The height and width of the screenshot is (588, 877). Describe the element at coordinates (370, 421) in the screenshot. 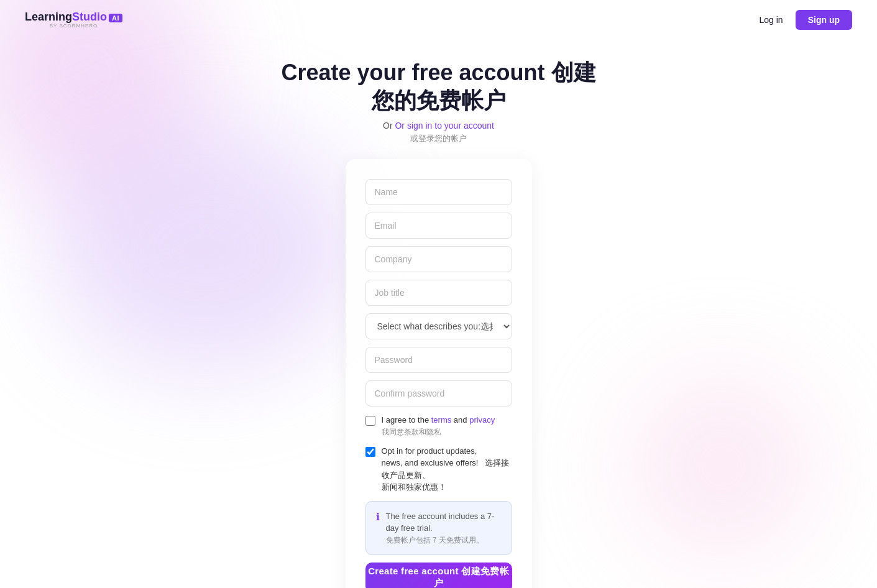

I see `terms-checkbox` at that location.